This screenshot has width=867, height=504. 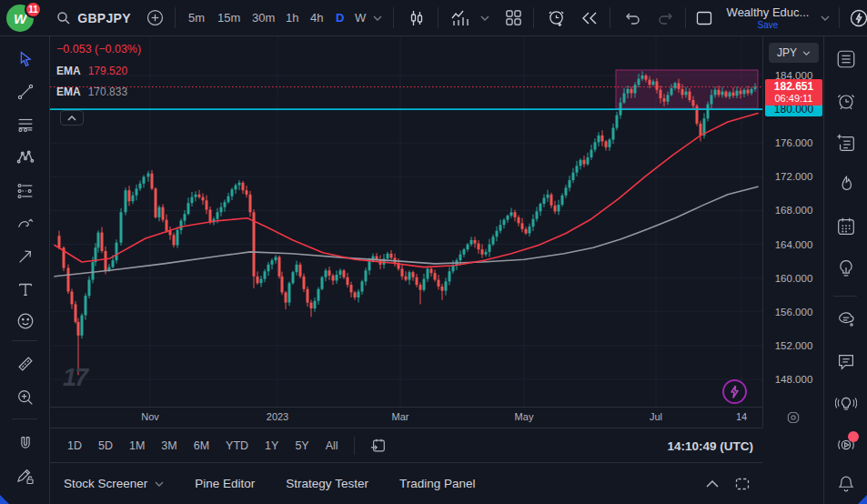 What do you see at coordinates (155, 18) in the screenshot?
I see `compare-add-button` at bounding box center [155, 18].